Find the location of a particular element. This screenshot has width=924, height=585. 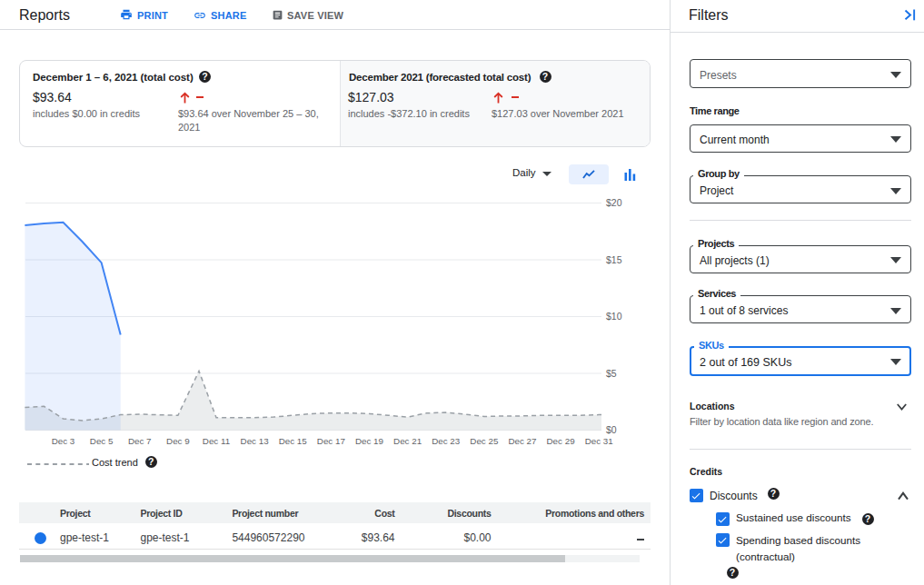

svg-text: Dec 5 is located at coordinates (102, 441).